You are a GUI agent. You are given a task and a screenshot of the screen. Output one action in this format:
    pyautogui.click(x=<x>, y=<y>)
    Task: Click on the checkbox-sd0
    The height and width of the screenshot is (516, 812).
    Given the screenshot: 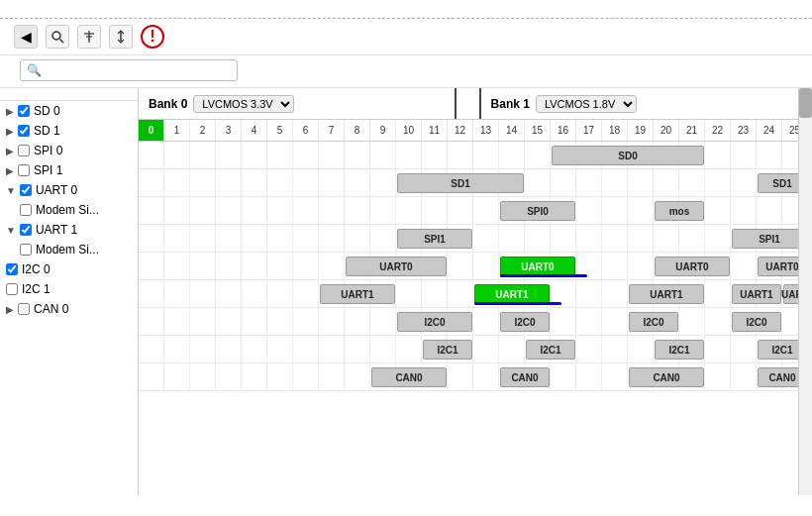 What is the action you would take?
    pyautogui.click(x=24, y=111)
    